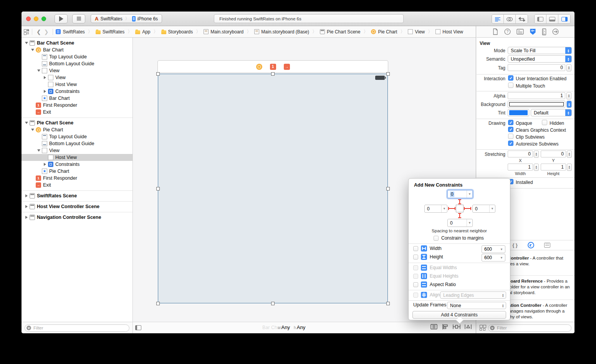 The height and width of the screenshot is (364, 596). I want to click on top-constraint-beam, so click(460, 202).